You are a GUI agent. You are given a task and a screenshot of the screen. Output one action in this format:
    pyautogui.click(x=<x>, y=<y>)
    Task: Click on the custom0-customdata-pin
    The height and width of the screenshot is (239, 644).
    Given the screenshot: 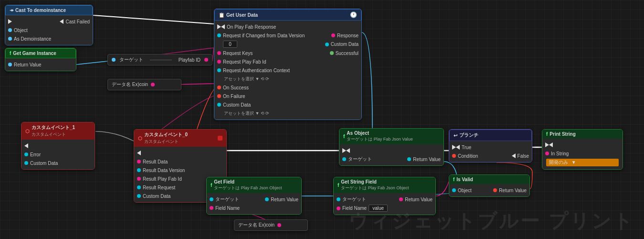 What is the action you would take?
    pyautogui.click(x=139, y=196)
    